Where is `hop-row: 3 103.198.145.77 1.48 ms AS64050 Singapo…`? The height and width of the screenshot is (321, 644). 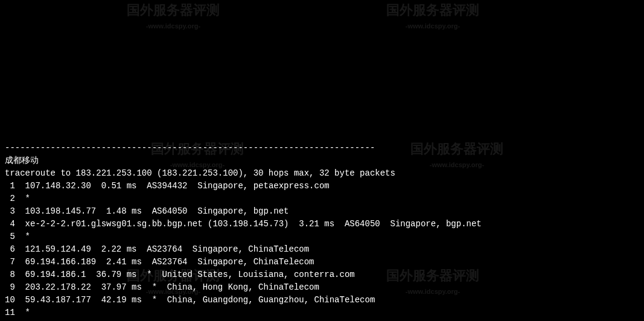
hop-row: 3 103.198.145.77 1.48 ms AS64050 Singapo… is located at coordinates (147, 211).